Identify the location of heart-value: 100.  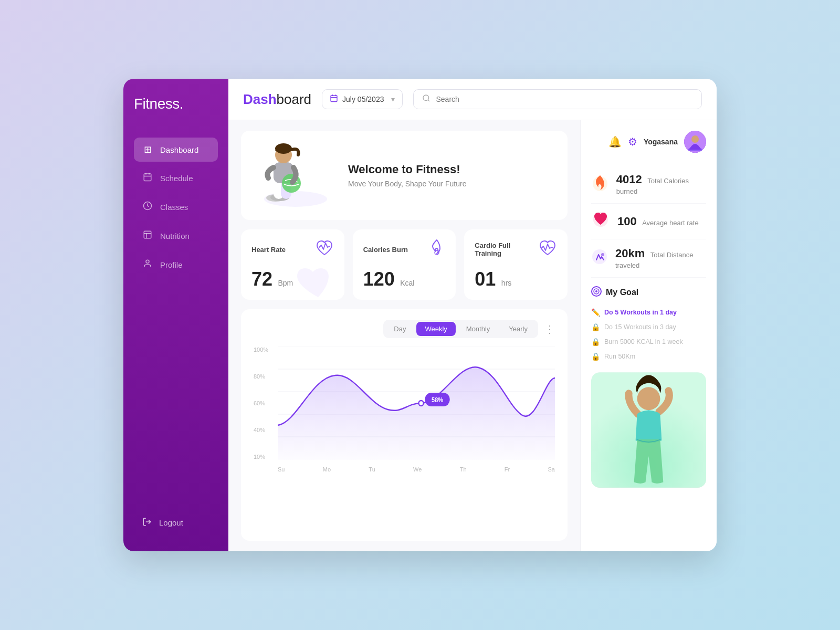
(627, 222).